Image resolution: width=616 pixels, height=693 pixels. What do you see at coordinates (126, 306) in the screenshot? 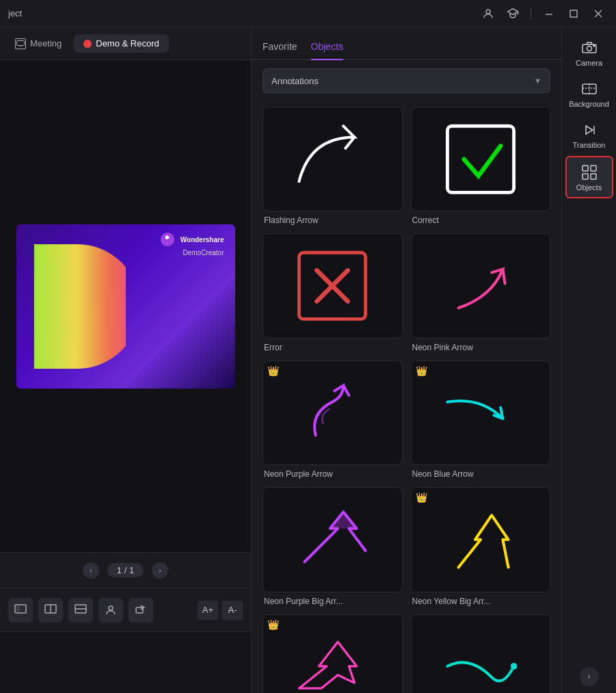
I see `preview-slide: Wondershare DemoCreator` at bounding box center [126, 306].